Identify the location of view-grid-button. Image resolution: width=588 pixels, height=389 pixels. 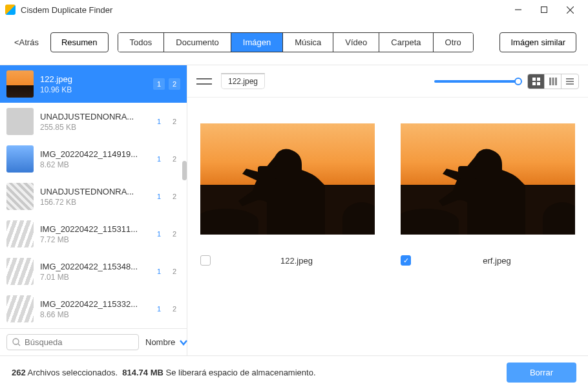
(536, 81).